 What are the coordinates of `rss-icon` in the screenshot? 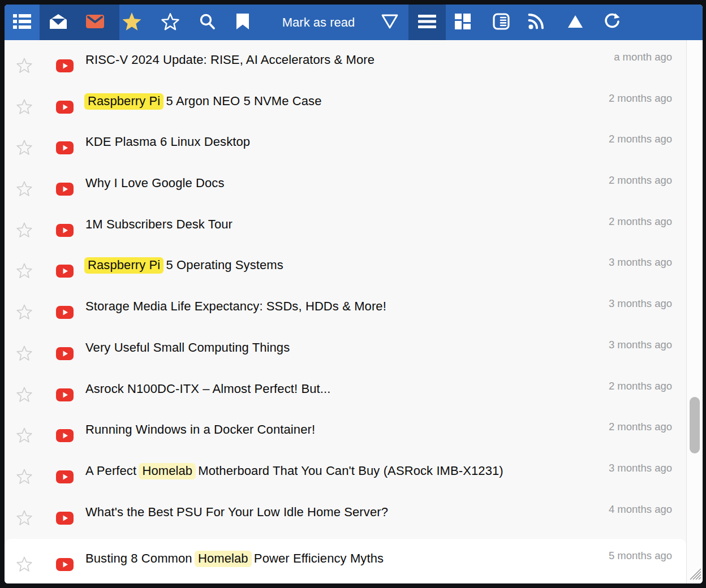 It's located at (536, 23).